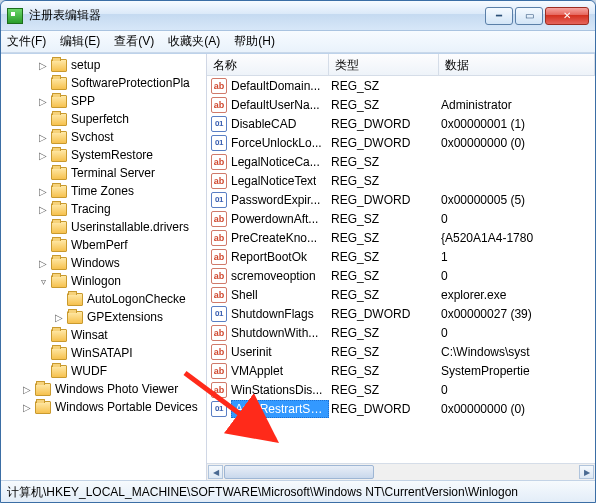 The width and height of the screenshot is (596, 503). What do you see at coordinates (274, 219) in the screenshot?
I see `value-name: PowerdownAft...` at bounding box center [274, 219].